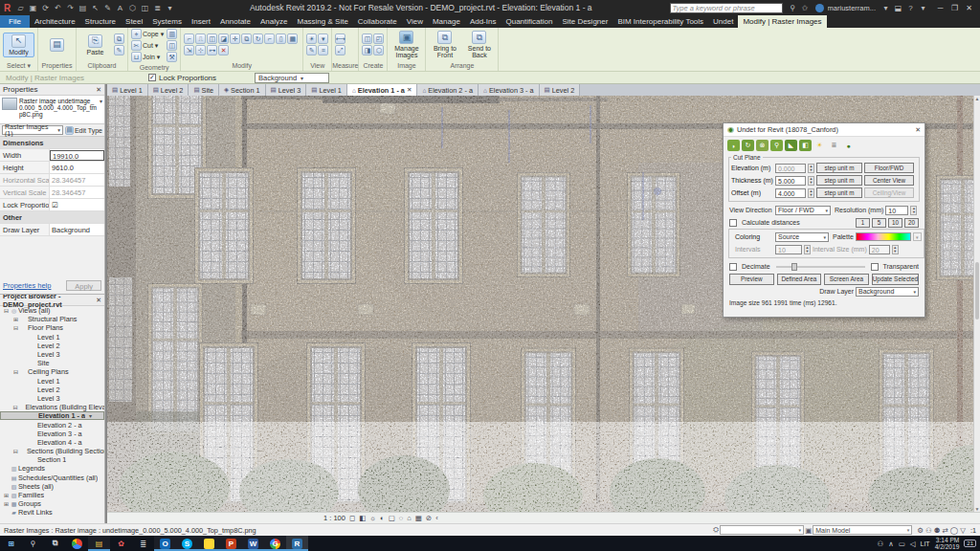  Describe the element at coordinates (132, 8) in the screenshot. I see `default-3d-view-icon: ⬡` at that location.